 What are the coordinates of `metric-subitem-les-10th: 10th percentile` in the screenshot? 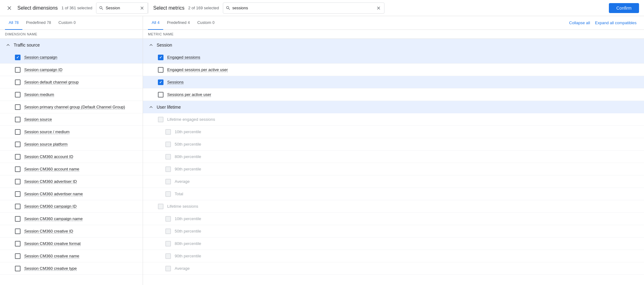 It's located at (393, 132).